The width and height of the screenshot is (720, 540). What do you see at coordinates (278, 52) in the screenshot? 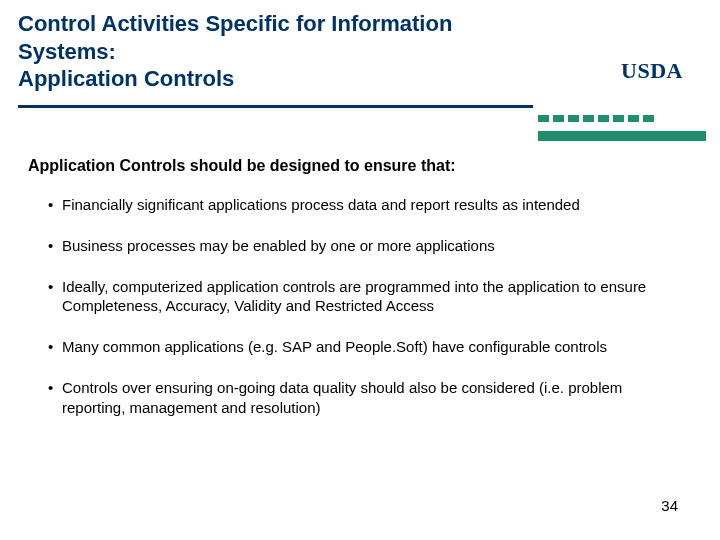
I see `slide-title: Control Activities Specific for Informat…` at bounding box center [278, 52].